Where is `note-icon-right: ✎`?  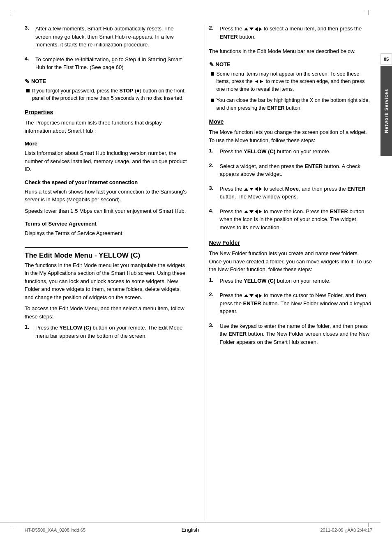
note-icon-right: ✎ is located at coordinates (212, 65).